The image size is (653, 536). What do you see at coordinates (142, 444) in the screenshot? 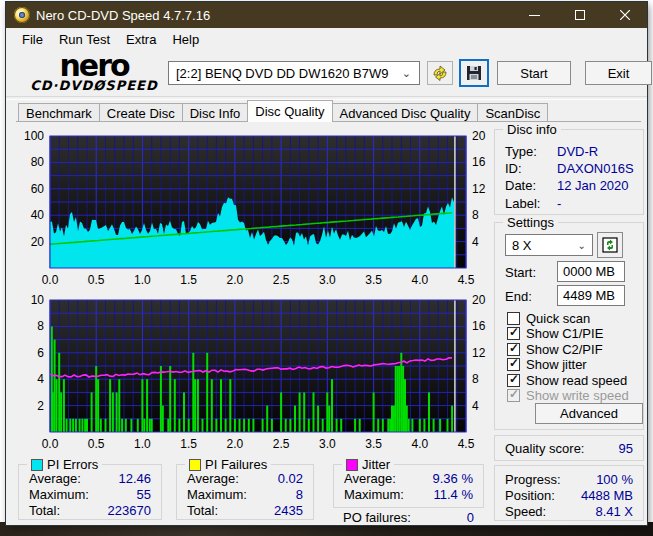
I see `svg-text: 1.0` at bounding box center [142, 444].